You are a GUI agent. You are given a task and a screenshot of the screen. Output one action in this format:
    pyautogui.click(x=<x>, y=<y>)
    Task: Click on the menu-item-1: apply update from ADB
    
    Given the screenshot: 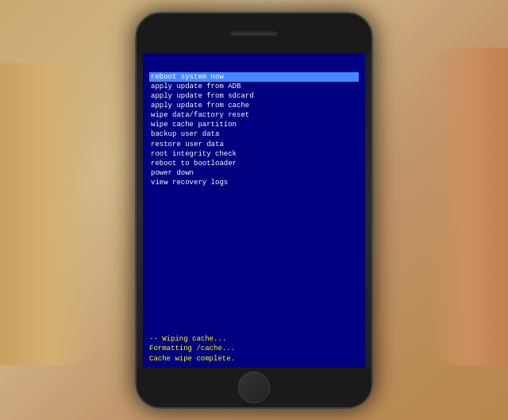 What is the action you would take?
    pyautogui.click(x=254, y=87)
    